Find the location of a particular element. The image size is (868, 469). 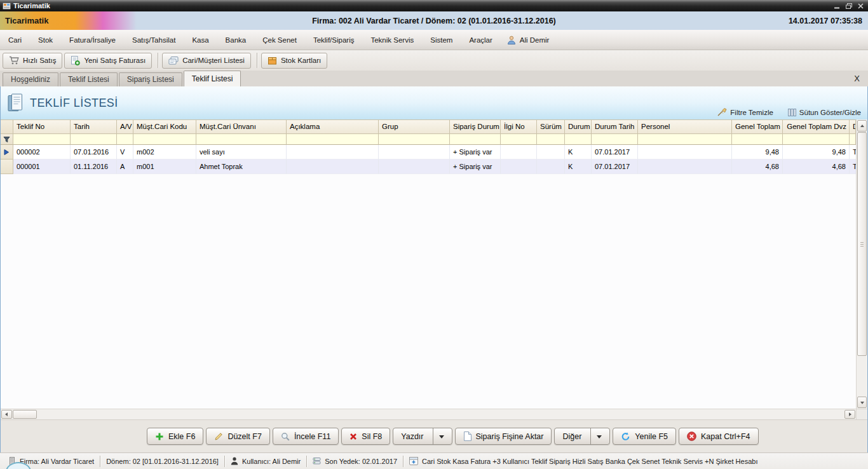

tab-sipari-listesi-2: Sipariş Listesi is located at coordinates (151, 79).